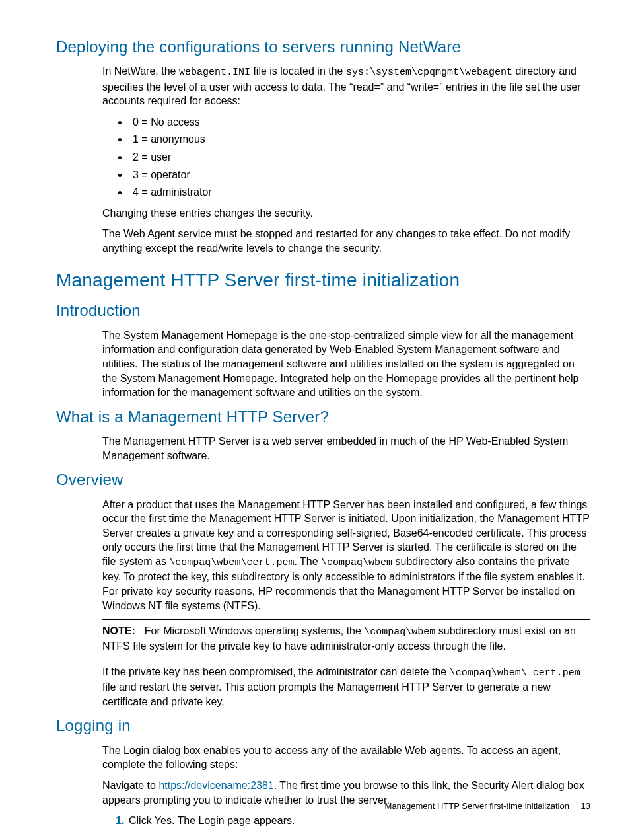 Image resolution: width=630 pixels, height=840 pixels. Describe the element at coordinates (353, 821) in the screenshot. I see `list-item: 1.Click Yes. The Login page appears.` at that location.